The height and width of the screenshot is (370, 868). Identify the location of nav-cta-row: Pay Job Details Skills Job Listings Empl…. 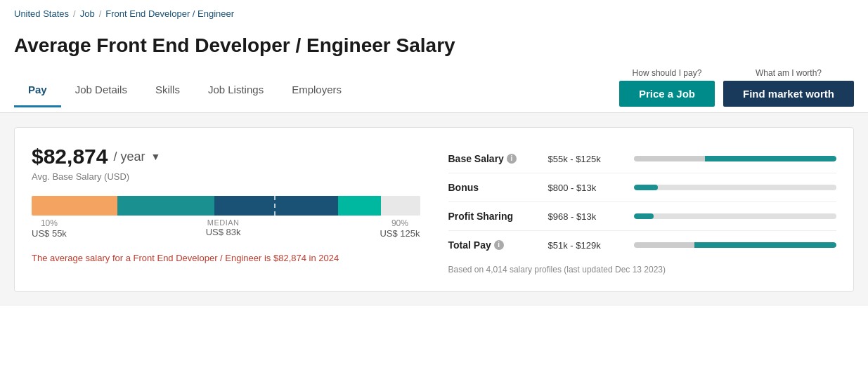
(434, 91).